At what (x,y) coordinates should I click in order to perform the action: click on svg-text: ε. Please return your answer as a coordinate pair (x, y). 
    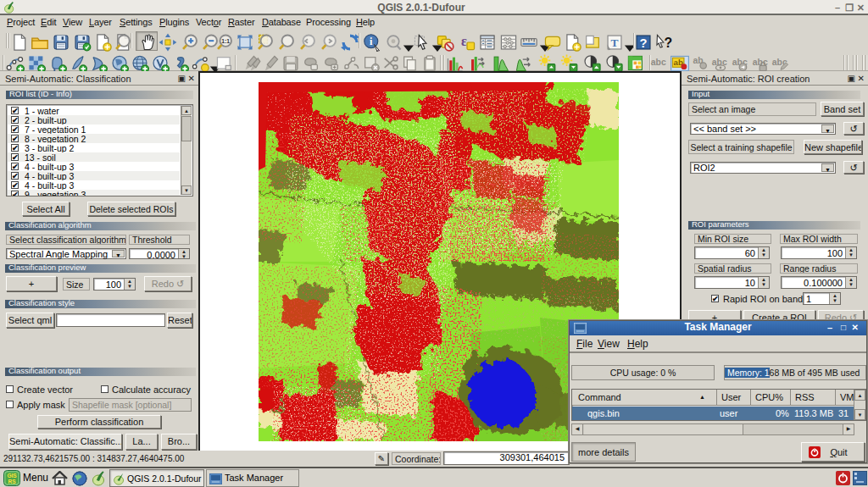
    Looking at the image, I should click on (465, 41).